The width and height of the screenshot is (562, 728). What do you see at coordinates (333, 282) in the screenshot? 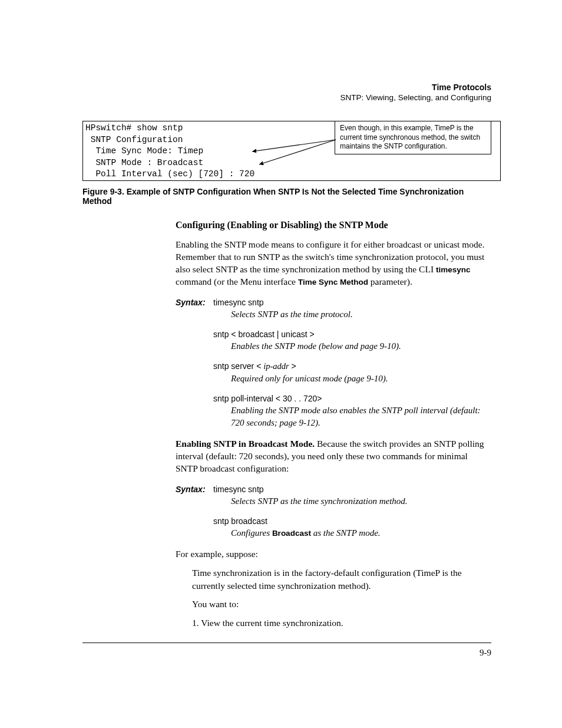
I see `menu-command: Time Sync Method` at bounding box center [333, 282].